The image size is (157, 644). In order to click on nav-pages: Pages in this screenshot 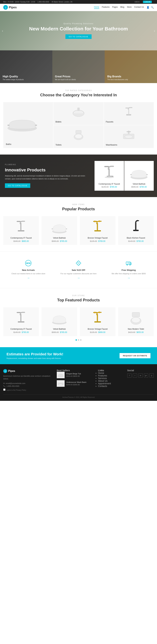, I will do `click(115, 8)`.